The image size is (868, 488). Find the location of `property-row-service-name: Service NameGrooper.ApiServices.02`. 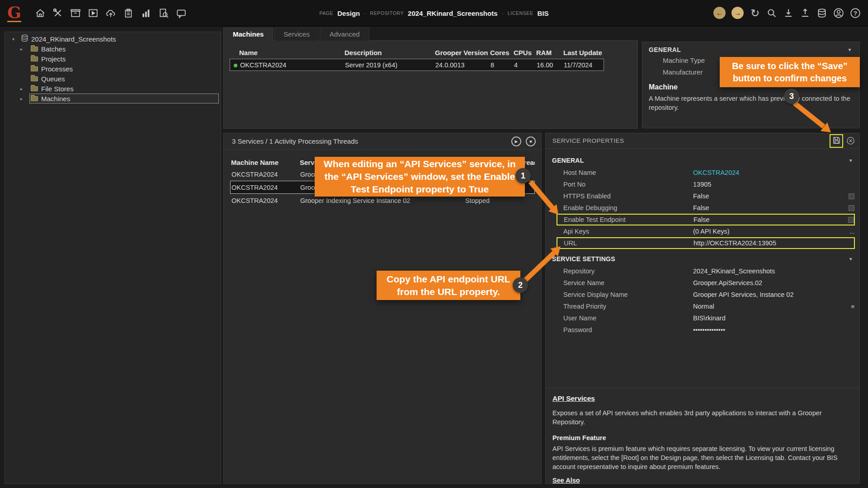

property-row-service-name: Service NameGrooper.ApiServices.02 is located at coordinates (706, 283).